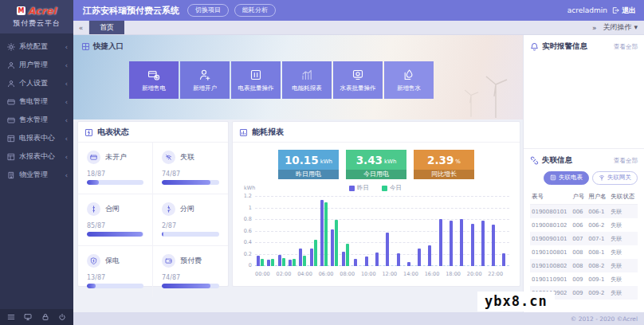  Describe the element at coordinates (33, 65) in the screenshot. I see `sidebar-item-label: 用户管理` at that location.